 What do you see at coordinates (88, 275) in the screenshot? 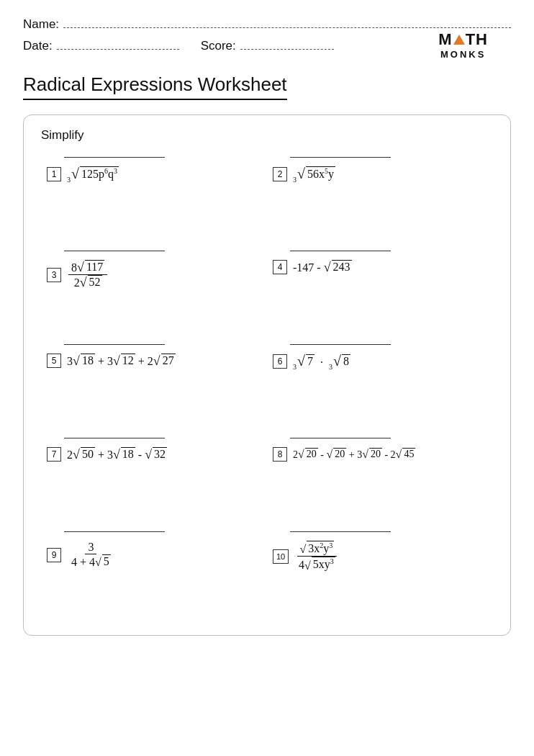
I see `problem-3-expr: 8√117 2√52` at bounding box center [88, 275].